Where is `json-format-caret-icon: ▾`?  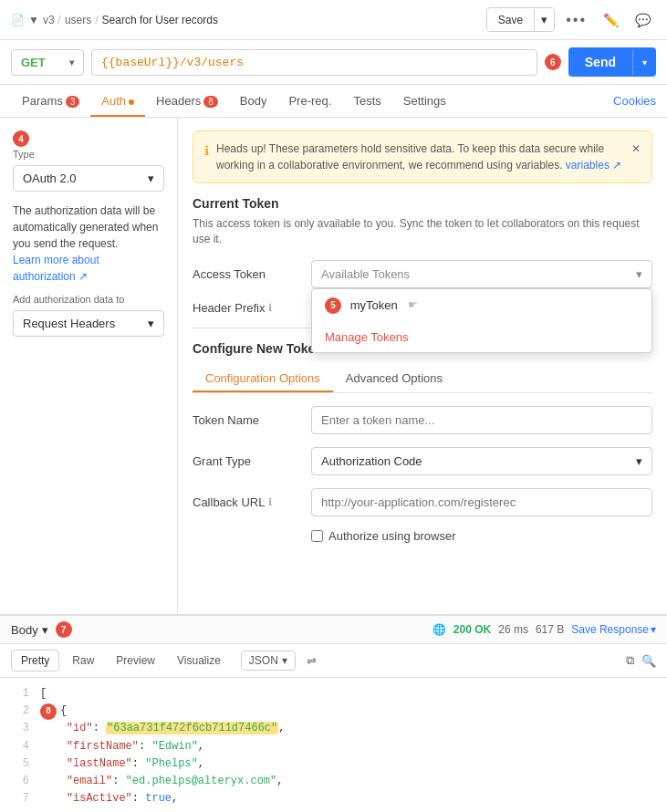 json-format-caret-icon: ▾ is located at coordinates (285, 661).